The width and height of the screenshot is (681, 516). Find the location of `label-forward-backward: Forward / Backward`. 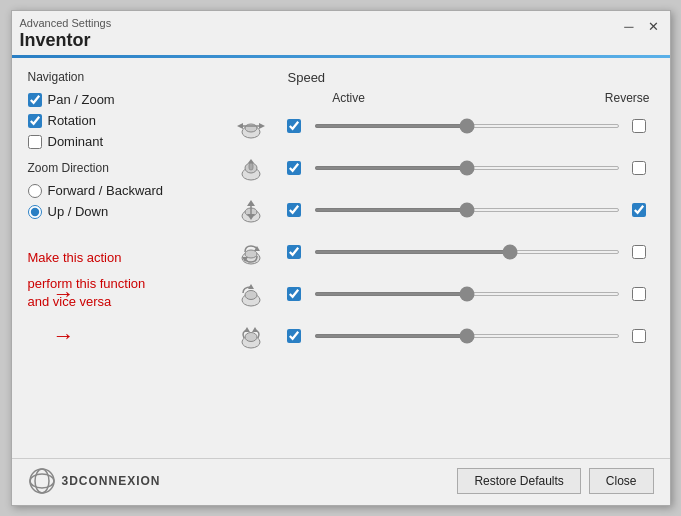

label-forward-backward: Forward / Backward is located at coordinates (106, 190).